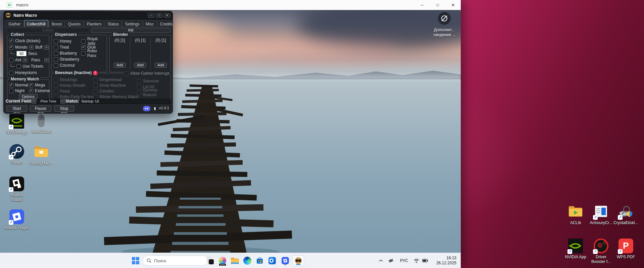  I want to click on desktop-icon-aclib: ACLib, so click(576, 215).